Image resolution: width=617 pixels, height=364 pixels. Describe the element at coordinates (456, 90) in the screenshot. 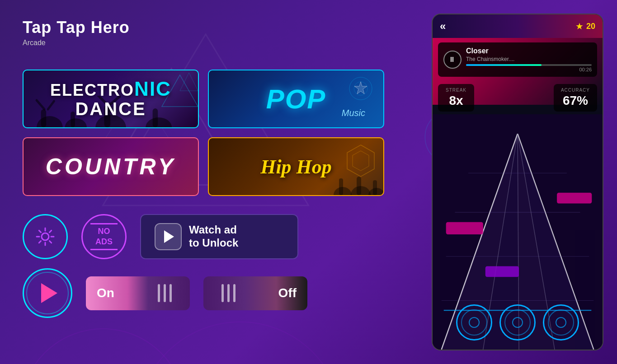

I see `streak-label: STREAK` at that location.